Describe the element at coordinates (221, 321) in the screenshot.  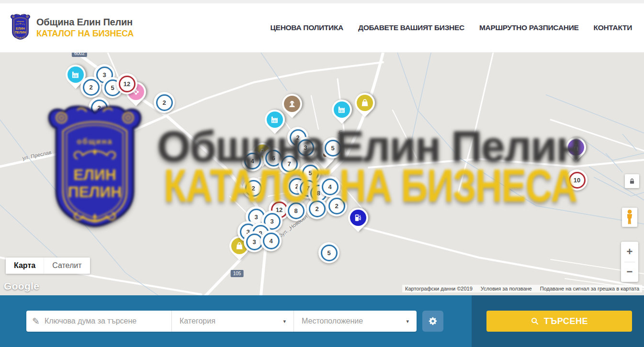
I see `search-fields: ✎ Категория ▾ Местоположение ▾` at that location.